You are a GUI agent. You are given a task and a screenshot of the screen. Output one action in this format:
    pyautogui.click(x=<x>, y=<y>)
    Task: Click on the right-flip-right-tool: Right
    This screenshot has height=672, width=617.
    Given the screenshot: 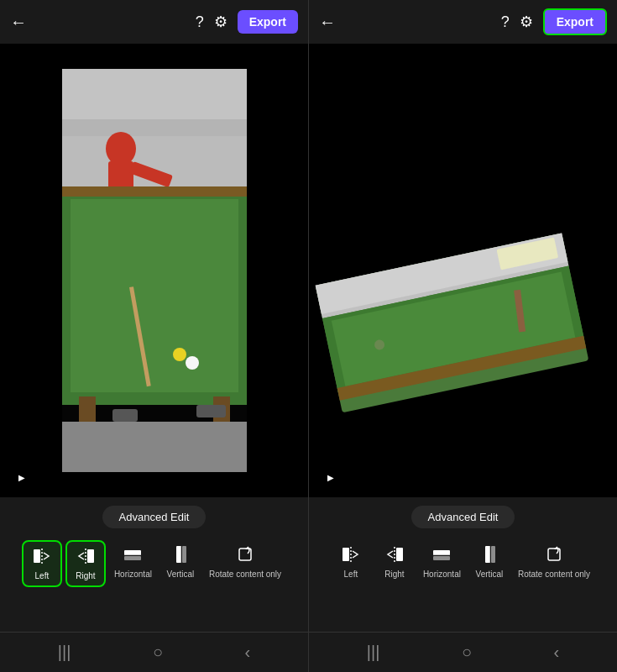 What is the action you would take?
    pyautogui.click(x=395, y=562)
    